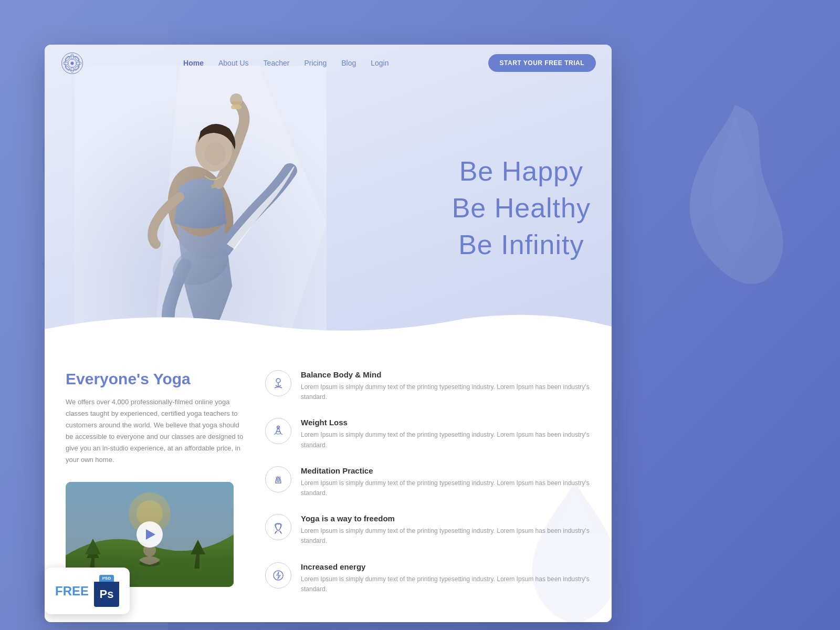  Describe the element at coordinates (72, 591) in the screenshot. I see `free-label: FREE` at that location.